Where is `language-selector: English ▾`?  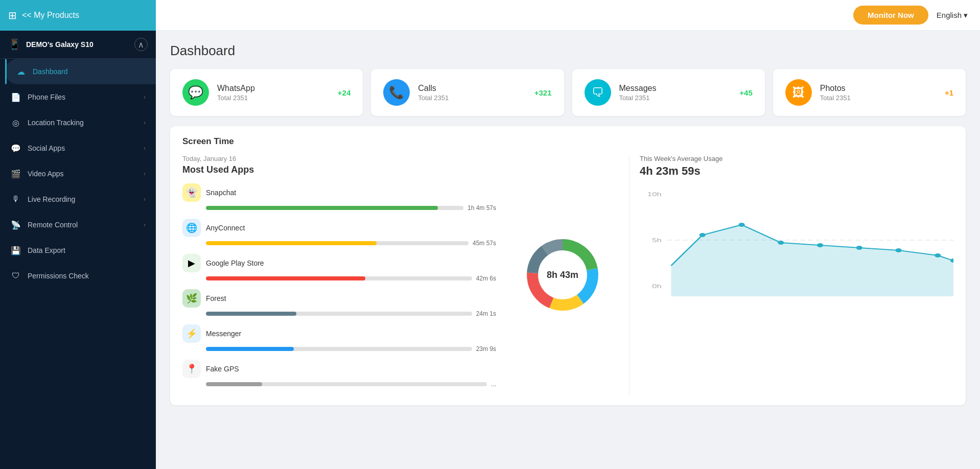 language-selector: English ▾ is located at coordinates (952, 15).